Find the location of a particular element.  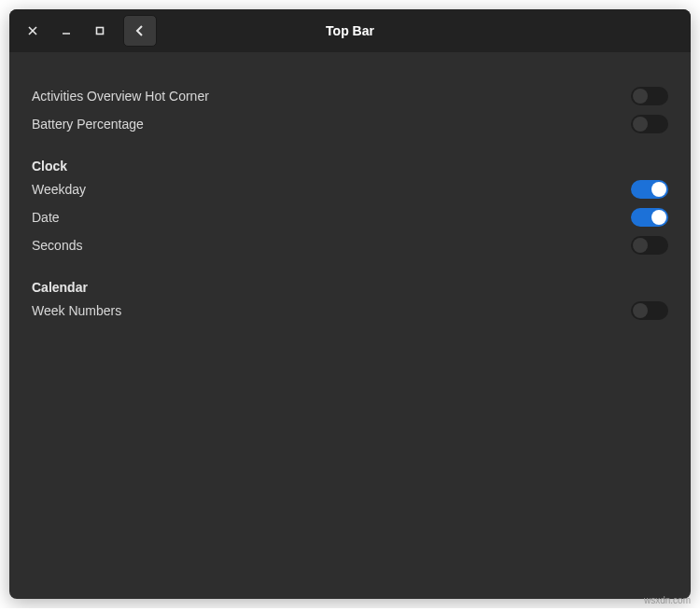

row-seconds: Seconds is located at coordinates (350, 245).